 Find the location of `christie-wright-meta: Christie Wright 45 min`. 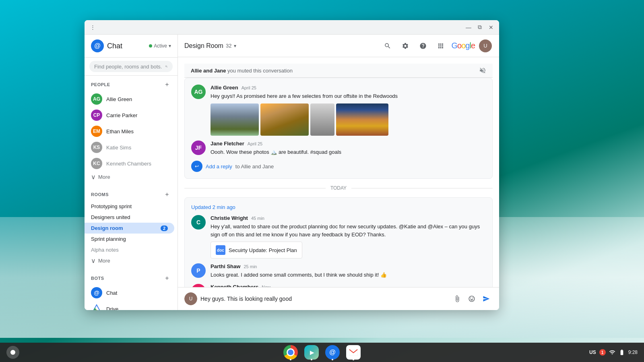

christie-wright-meta: Christie Wright 45 min is located at coordinates (348, 218).